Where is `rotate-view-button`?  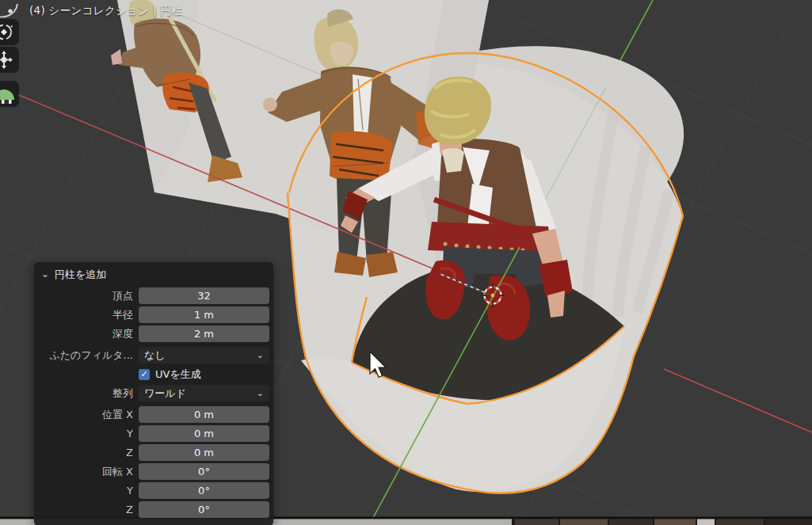
rotate-view-button is located at coordinates (10, 32).